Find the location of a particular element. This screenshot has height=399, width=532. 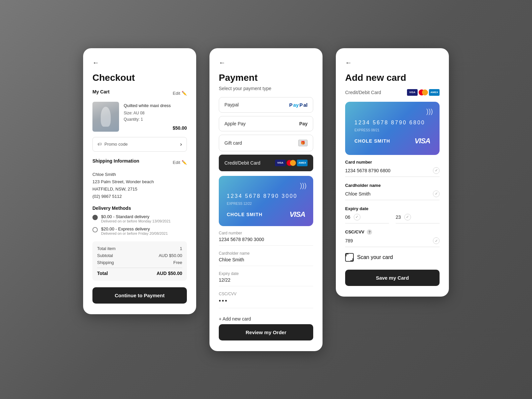

checkout-screen: ← Checkout My Cart Edit ✏️ Quilted white… is located at coordinates (140, 181).